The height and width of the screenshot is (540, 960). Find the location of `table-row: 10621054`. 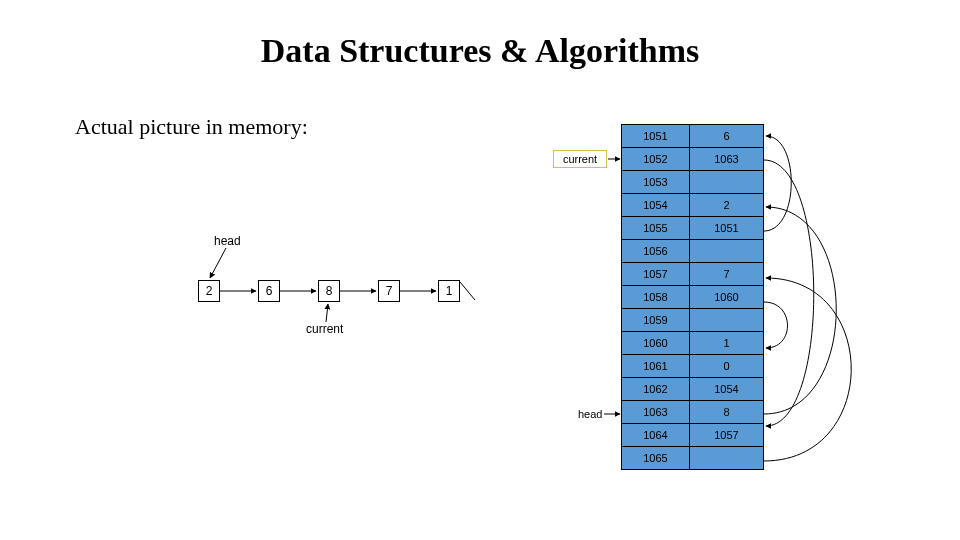

table-row: 10621054 is located at coordinates (693, 390).